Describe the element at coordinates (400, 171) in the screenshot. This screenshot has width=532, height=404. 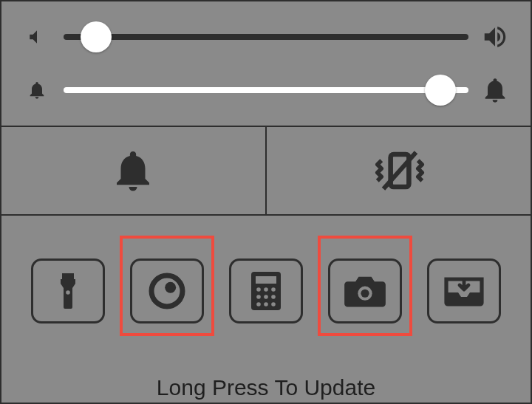
I see `vibrate-off-icon` at that location.